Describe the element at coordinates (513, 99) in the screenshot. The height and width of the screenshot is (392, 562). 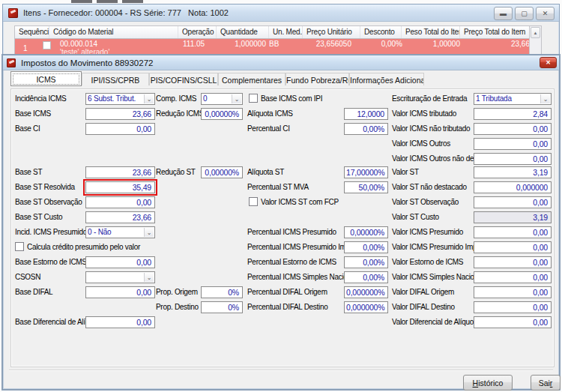
I see `combo-escrituracao-de-entrada: 1 Tributada ⌄` at that location.